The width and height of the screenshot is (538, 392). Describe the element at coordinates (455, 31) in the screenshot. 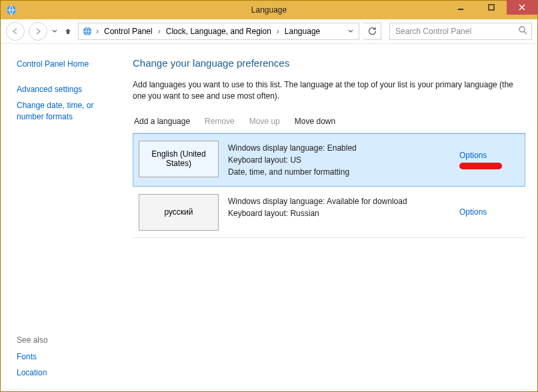

I see `search-input` at that location.